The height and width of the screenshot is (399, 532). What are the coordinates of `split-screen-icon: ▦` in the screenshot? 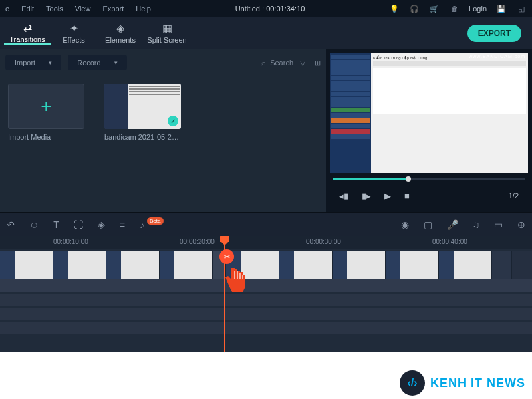 It's located at (167, 28).